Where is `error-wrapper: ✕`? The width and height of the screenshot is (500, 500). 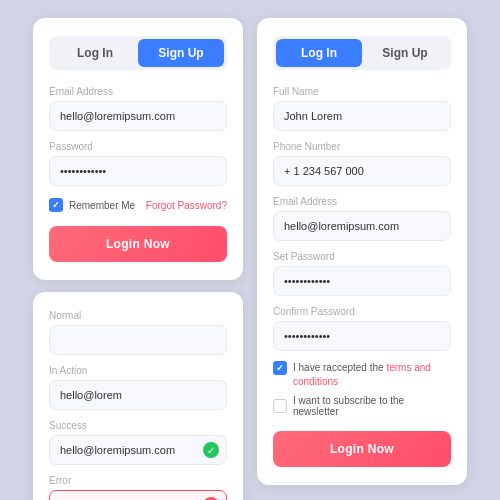
error-wrapper: ✕ is located at coordinates (138, 495).